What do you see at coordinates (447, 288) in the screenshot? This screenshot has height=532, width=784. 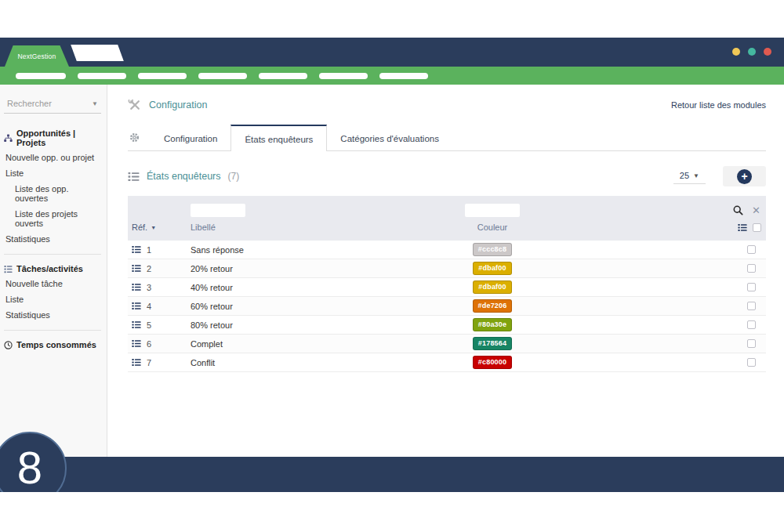 I see `table-row: 3 40% retour #dbaf00` at bounding box center [447, 288].